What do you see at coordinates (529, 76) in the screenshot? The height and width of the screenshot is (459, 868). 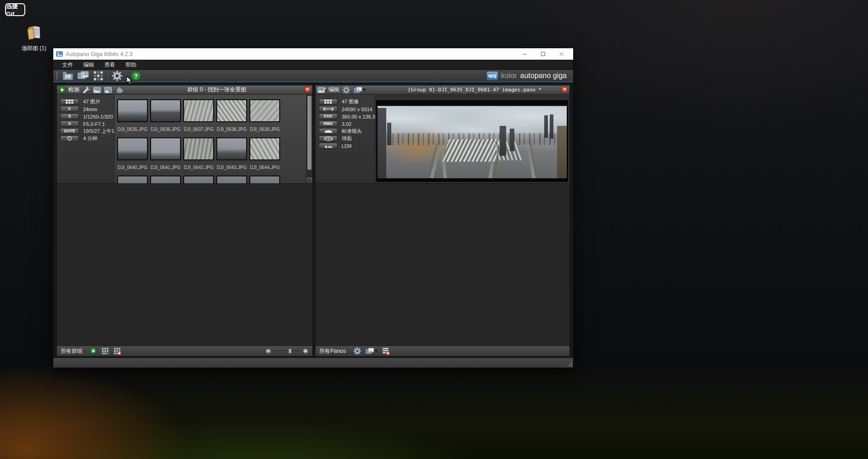 I see `brand-logo: apg kolor autopano giga` at bounding box center [529, 76].